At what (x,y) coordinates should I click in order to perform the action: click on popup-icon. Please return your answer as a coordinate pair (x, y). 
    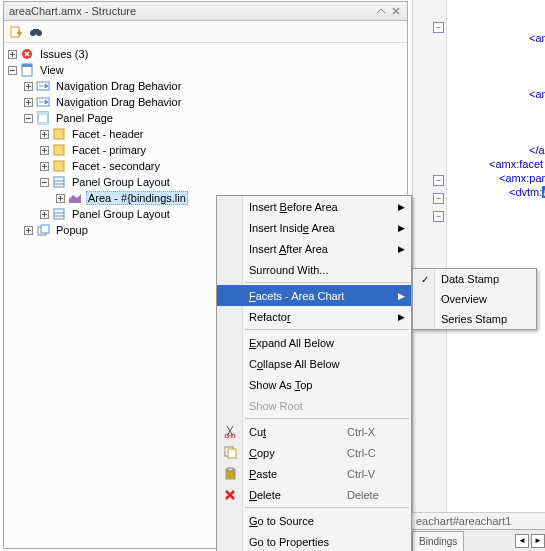
    Looking at the image, I should click on (43, 230).